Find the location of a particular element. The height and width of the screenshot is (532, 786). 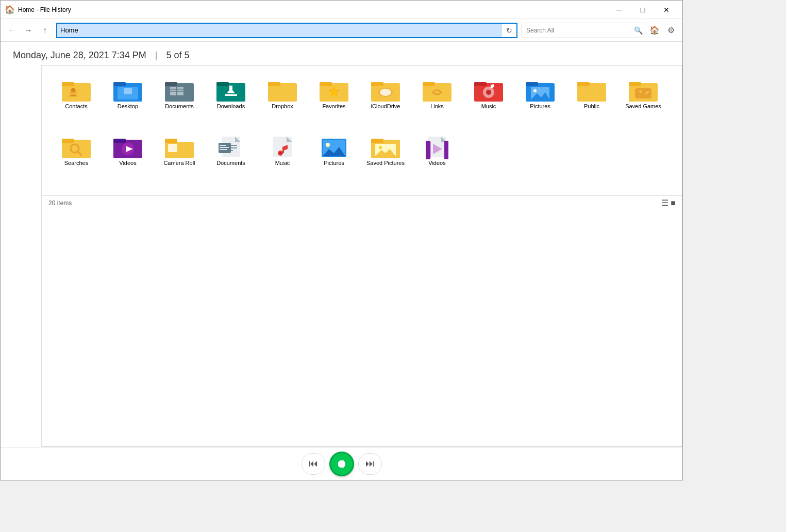

search-bar: 🔍 is located at coordinates (583, 30).